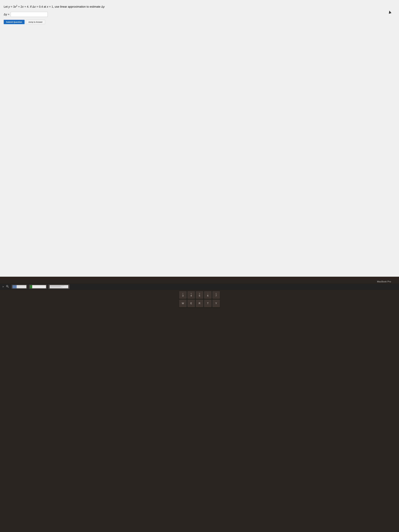 This screenshot has width=399, height=532. What do you see at coordinates (200, 281) in the screenshot?
I see `macbook-label-area: MacBook Pro` at bounding box center [200, 281].